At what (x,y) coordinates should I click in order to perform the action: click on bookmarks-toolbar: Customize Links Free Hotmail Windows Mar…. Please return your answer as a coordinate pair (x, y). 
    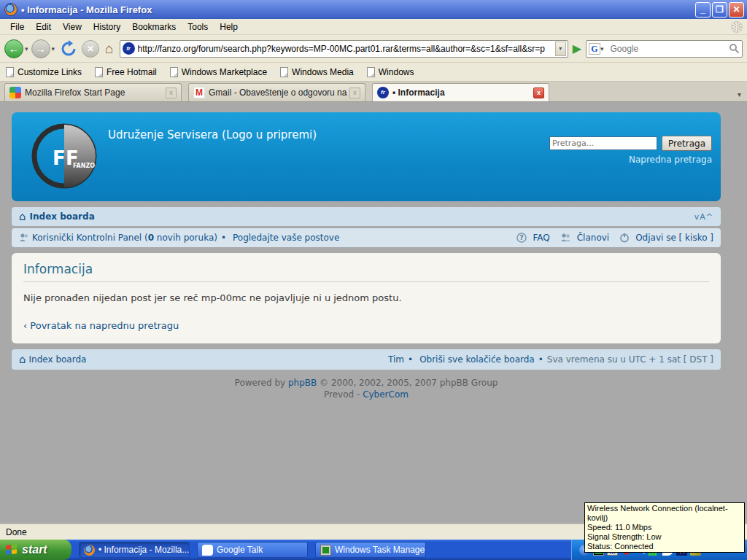
    Looking at the image, I should click on (374, 72).